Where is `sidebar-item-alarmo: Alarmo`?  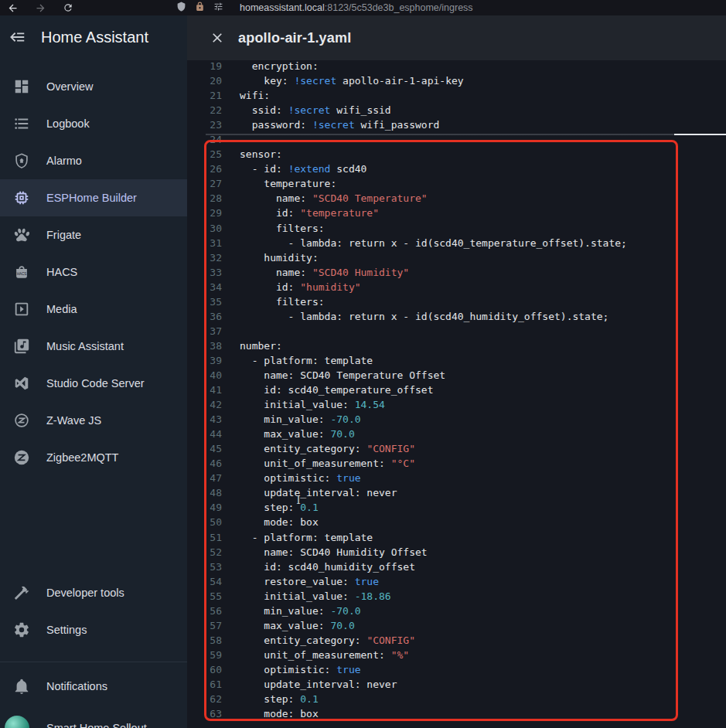 sidebar-item-alarmo: Alarmo is located at coordinates (94, 161).